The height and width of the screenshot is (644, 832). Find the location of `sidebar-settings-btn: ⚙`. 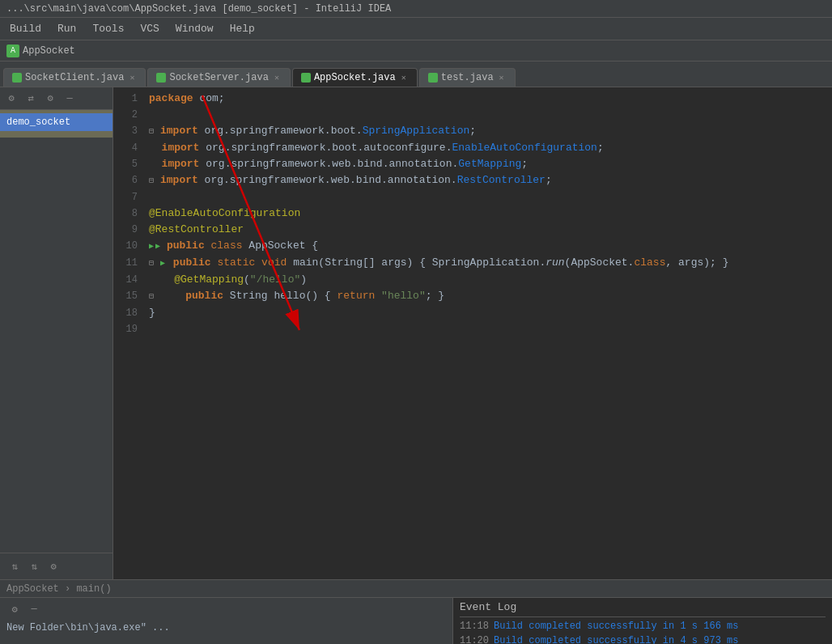

sidebar-settings-btn: ⚙ is located at coordinates (11, 99).